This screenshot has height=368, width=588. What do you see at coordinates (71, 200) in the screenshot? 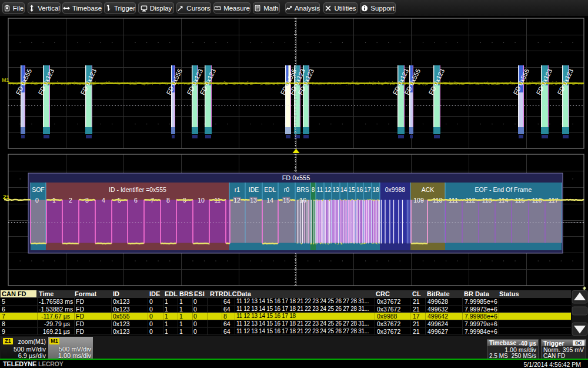
I see `svg-text: 2` at bounding box center [71, 200].